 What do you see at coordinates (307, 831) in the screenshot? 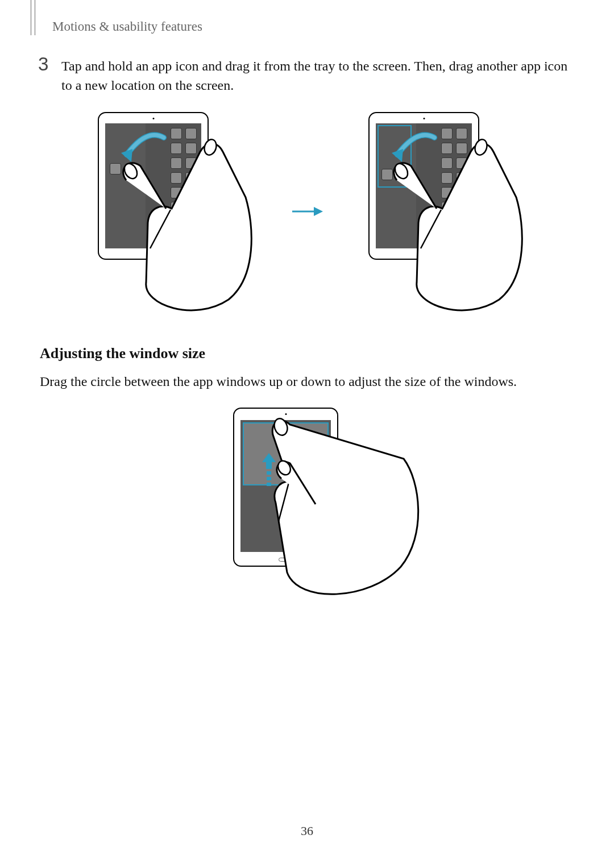
I see `page-number: 36` at bounding box center [307, 831].